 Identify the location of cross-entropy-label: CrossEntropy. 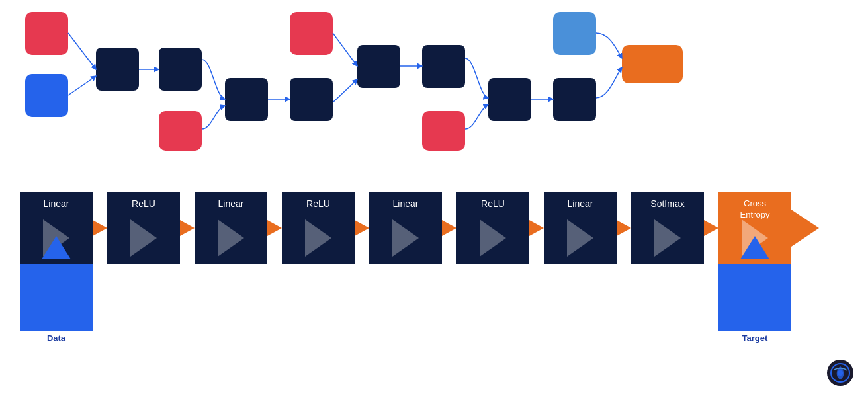
(756, 210).